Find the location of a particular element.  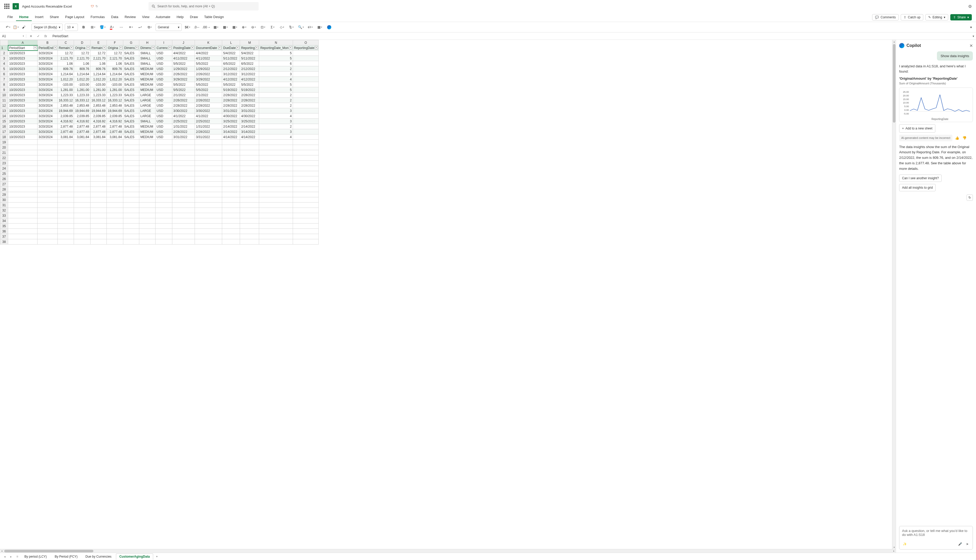

row-header-32: 32 is located at coordinates (4, 210).